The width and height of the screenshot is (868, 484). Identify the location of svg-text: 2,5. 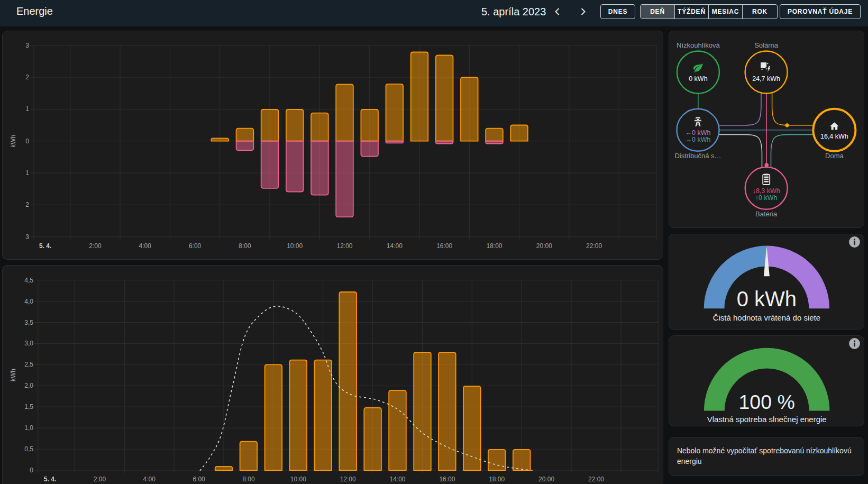
(29, 364).